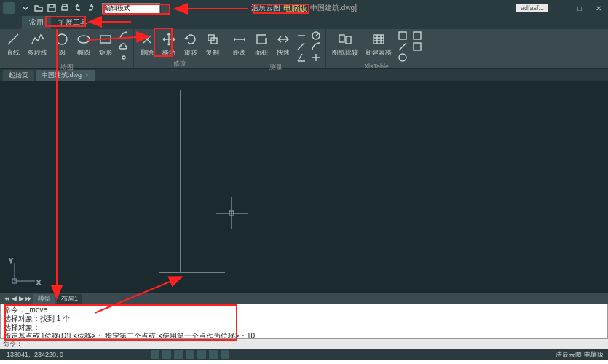 The image size is (608, 364). Describe the element at coordinates (283, 52) in the screenshot. I see `quick-label: 快速` at that location.